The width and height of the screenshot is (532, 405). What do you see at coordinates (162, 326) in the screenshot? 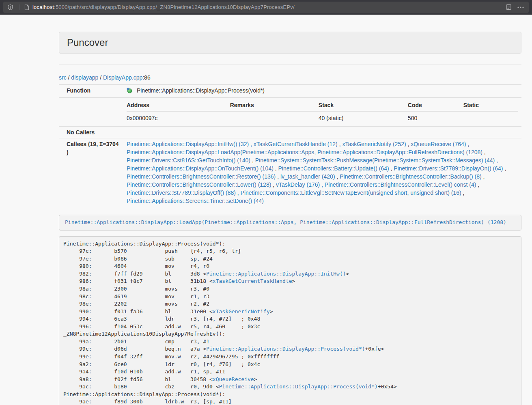
I see `code-text: 996: f104 053c add.w r5, r4, #60 ; 0x3c` at bounding box center [162, 326].